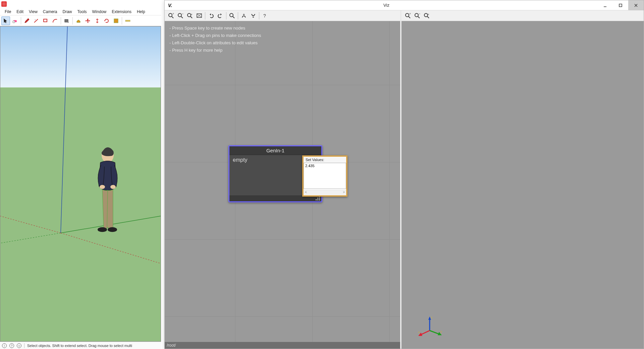 The height and width of the screenshot is (349, 644). What do you see at coordinates (220, 16) in the screenshot?
I see `redo-icon` at bounding box center [220, 16].